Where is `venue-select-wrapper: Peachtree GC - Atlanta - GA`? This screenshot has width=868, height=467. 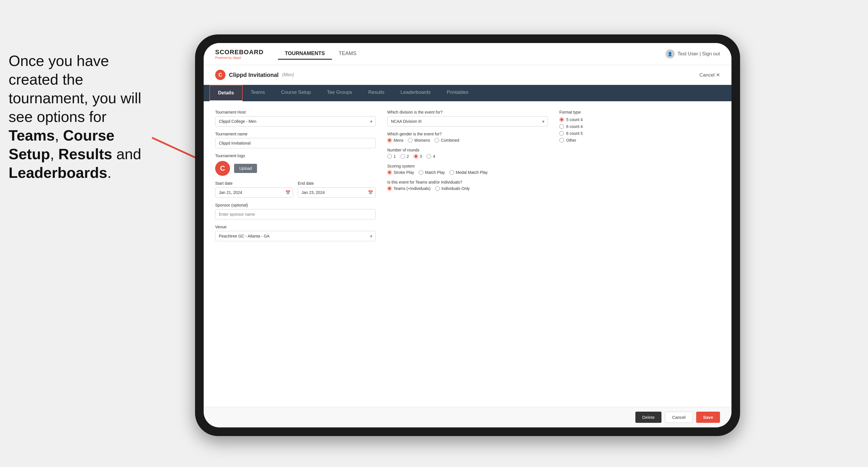
venue-select-wrapper: Peachtree GC - Atlanta - GA is located at coordinates (295, 236).